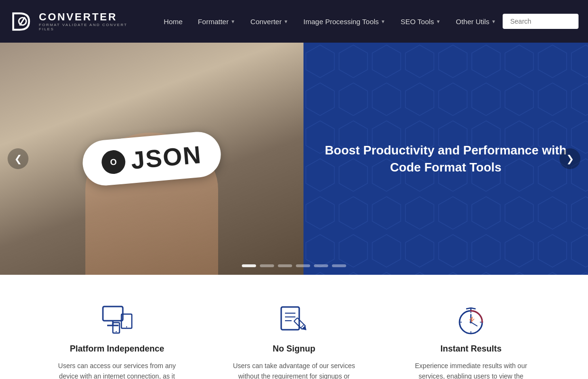 This screenshot has width=588, height=379. I want to click on slider-prev-button: ❮, so click(18, 159).